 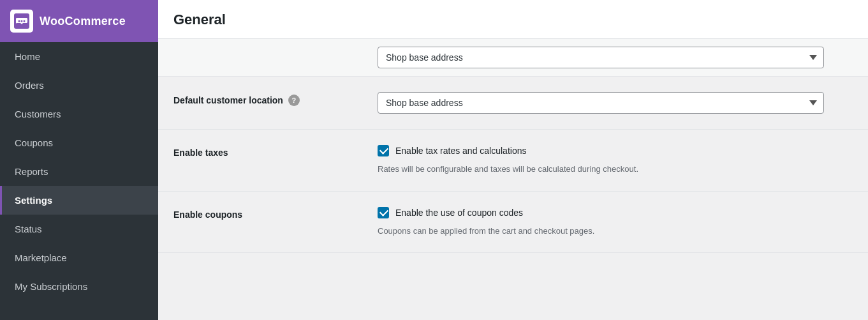 I want to click on sidebar-item-orders-label: Orders, so click(x=29, y=86).